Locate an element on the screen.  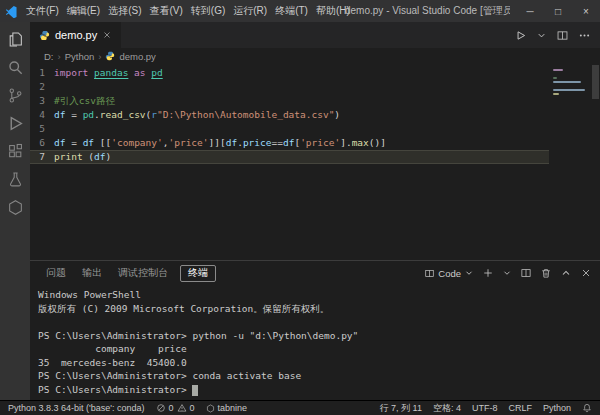
problems-status: 0 0 is located at coordinates (176, 408).